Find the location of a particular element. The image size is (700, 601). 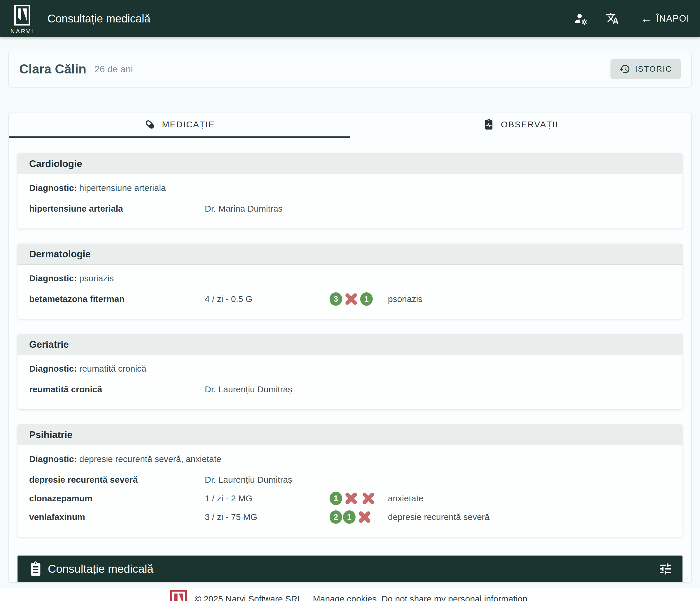

pill-icon is located at coordinates (150, 124).